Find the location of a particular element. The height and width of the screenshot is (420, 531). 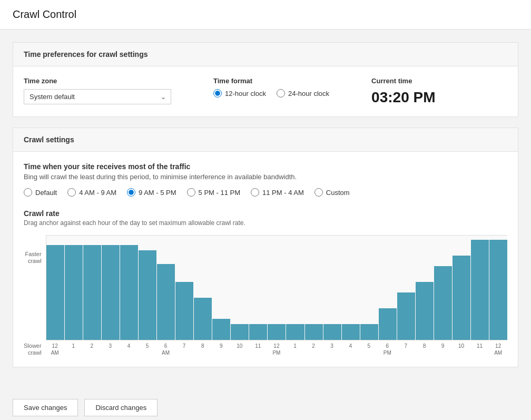

radio-24hour-input is located at coordinates (281, 93).